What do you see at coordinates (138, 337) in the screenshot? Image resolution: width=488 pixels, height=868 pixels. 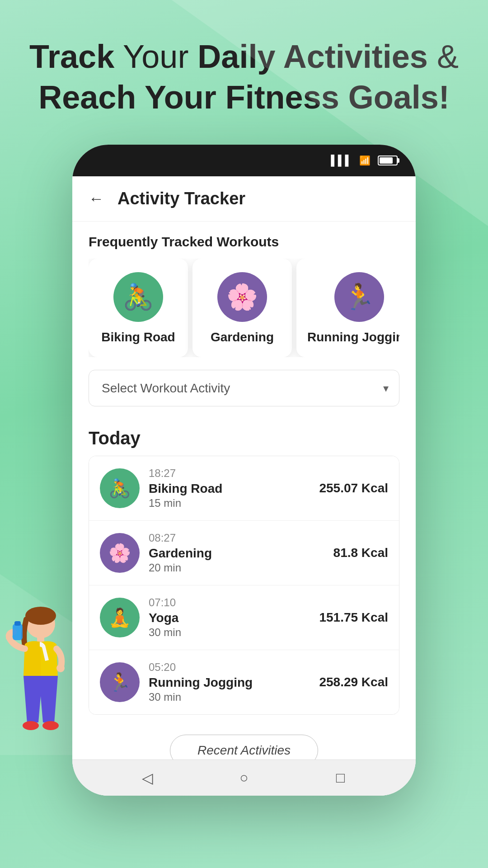 I see `biking-card-label: Biking Road` at bounding box center [138, 337].